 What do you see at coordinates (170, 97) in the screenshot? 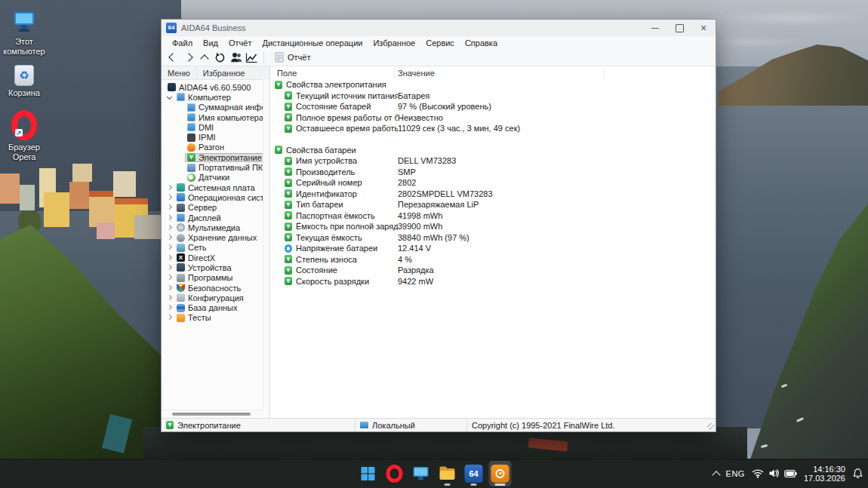
I see `chevron-down-icon` at bounding box center [170, 97].